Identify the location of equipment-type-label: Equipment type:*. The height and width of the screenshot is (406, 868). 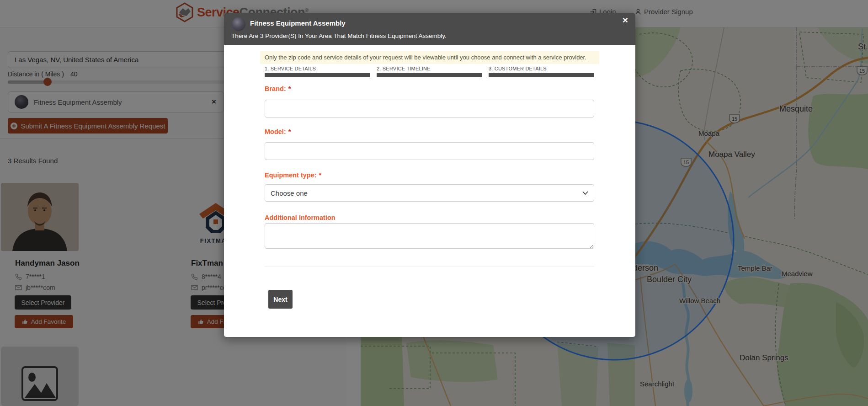
(293, 175).